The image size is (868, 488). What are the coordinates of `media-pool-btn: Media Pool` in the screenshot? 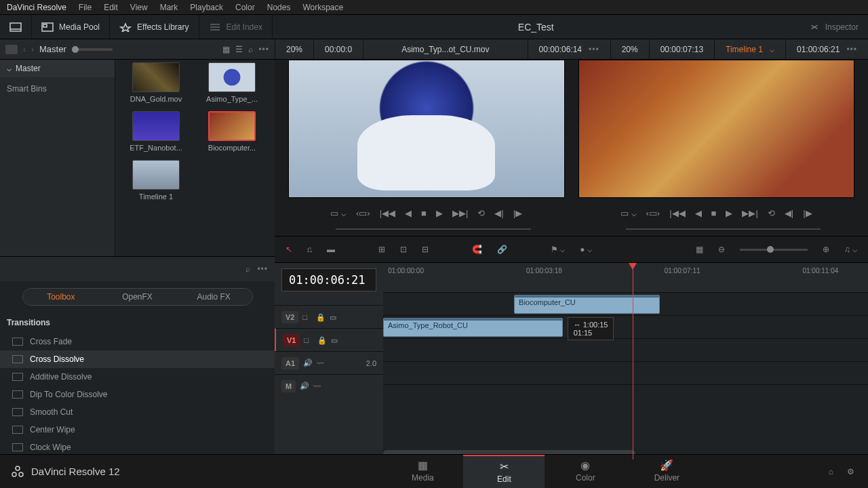 It's located at (71, 27).